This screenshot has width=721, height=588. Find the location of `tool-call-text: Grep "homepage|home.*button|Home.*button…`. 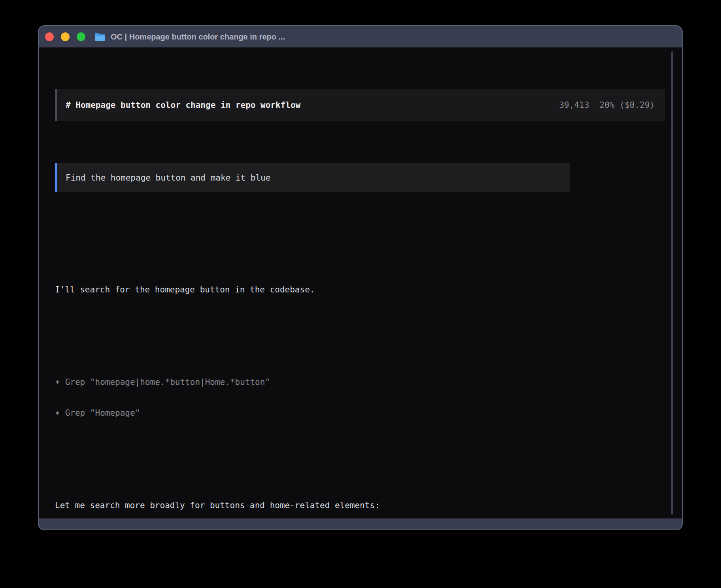

tool-call-text: Grep "homepage|home.*button|Home.*button… is located at coordinates (168, 382).